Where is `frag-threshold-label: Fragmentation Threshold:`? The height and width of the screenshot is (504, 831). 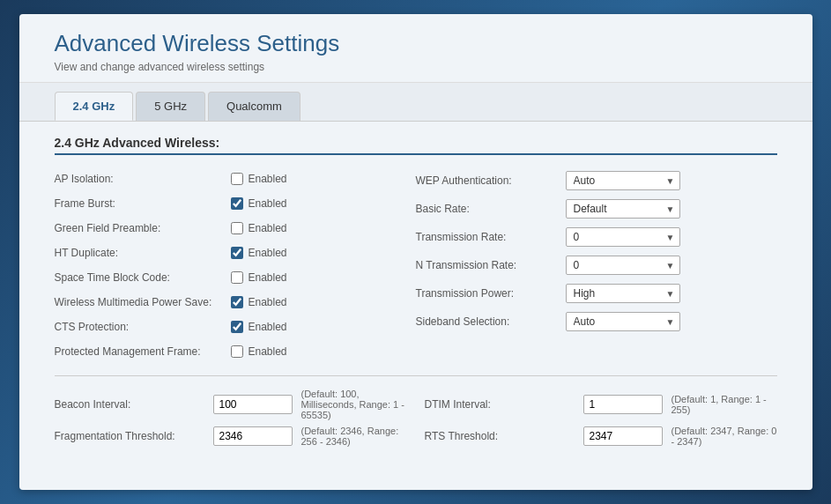
frag-threshold-label: Fragmentation Threshold: is located at coordinates (130, 436).